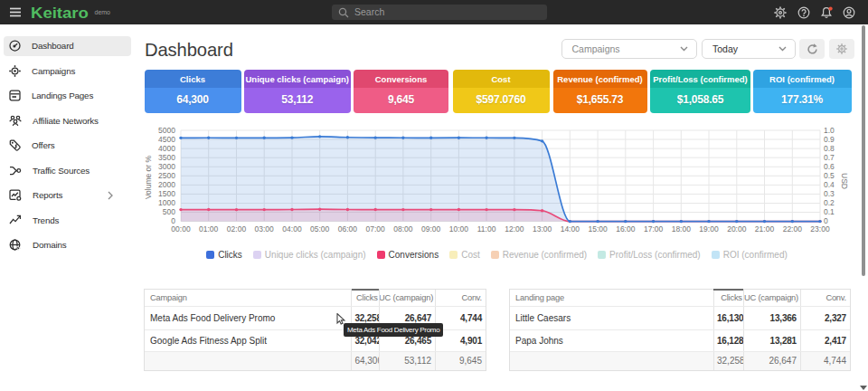 The height and width of the screenshot is (391, 868). Describe the element at coordinates (654, 229) in the screenshot. I see `svg-text: 17:00` at that location.